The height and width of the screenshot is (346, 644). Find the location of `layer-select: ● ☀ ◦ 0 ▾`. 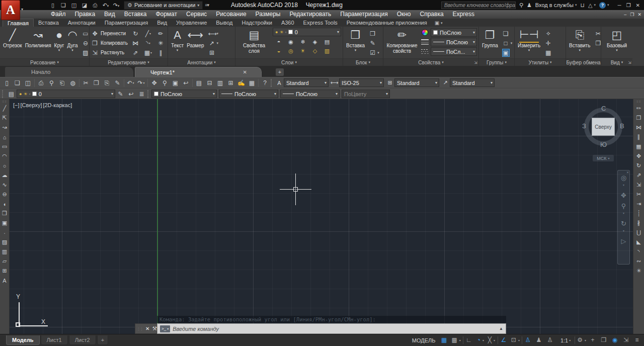

layer-select: ● ☀ ◦ 0 ▾ is located at coordinates (66, 94).